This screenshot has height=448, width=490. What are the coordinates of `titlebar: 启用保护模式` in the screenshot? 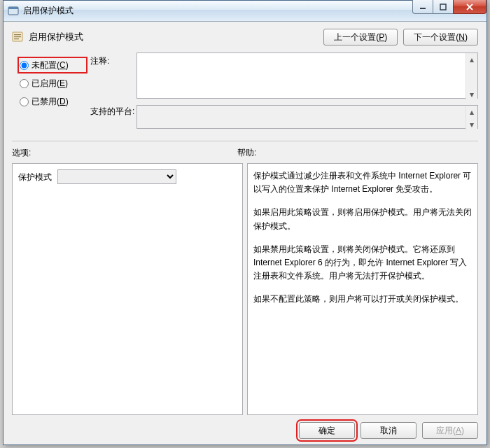 It's located at (245, 11).